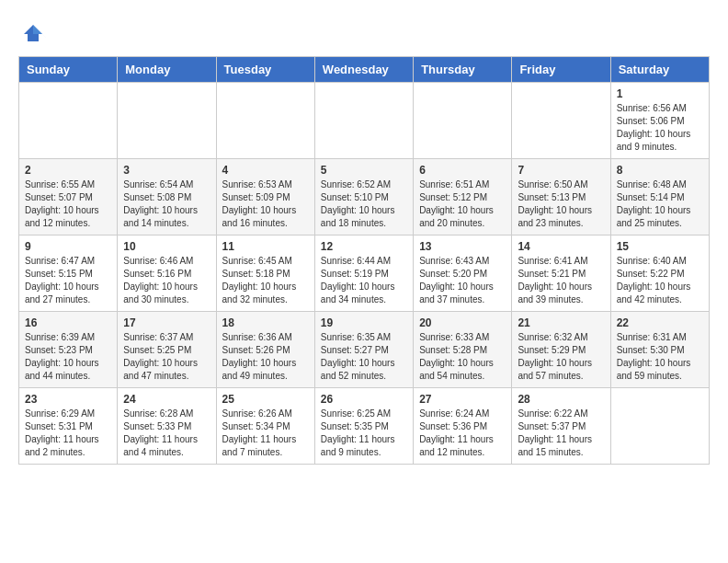 Image resolution: width=728 pixels, height=563 pixels. What do you see at coordinates (660, 274) in the screenshot?
I see `calendar-cell: 15Sunrise: 6:40 AM Sunset: 5:22 PM Dayli…` at bounding box center [660, 274].